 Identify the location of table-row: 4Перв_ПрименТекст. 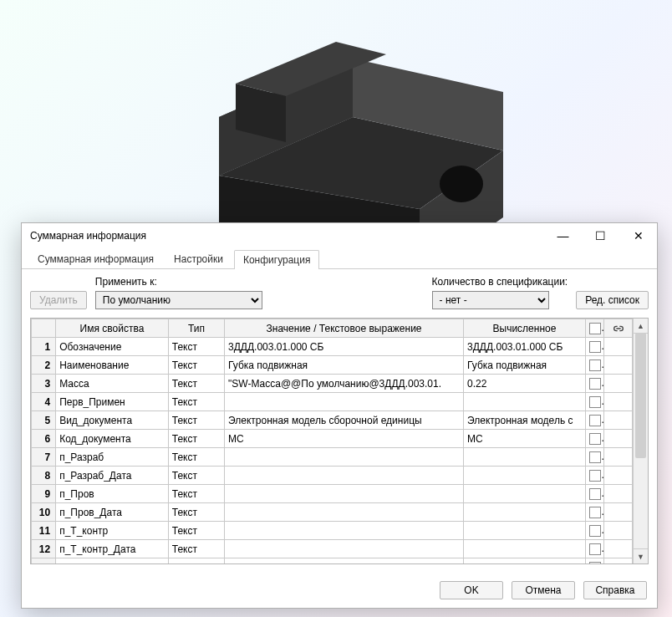
(333, 402).